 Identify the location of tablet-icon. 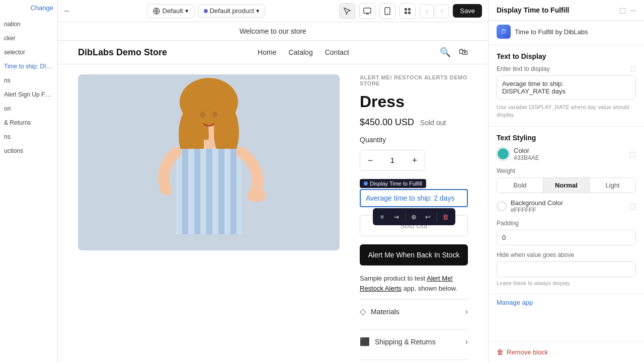
(387, 11).